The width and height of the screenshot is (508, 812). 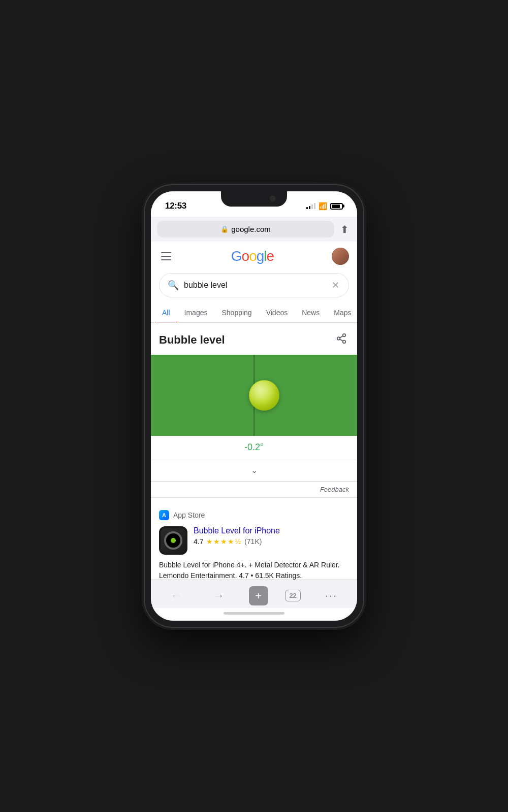 I want to click on app-source-label: App Store, so click(x=189, y=515).